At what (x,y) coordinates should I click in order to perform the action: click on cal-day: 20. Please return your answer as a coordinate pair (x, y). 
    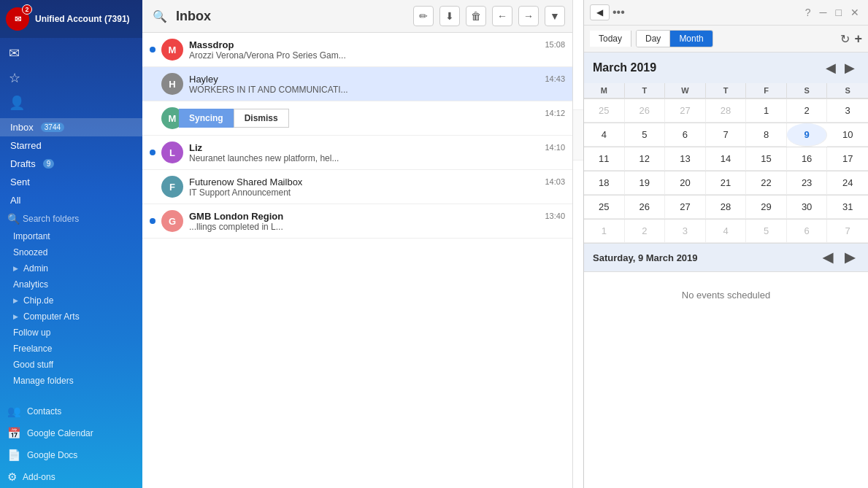
    Looking at the image, I should click on (685, 183).